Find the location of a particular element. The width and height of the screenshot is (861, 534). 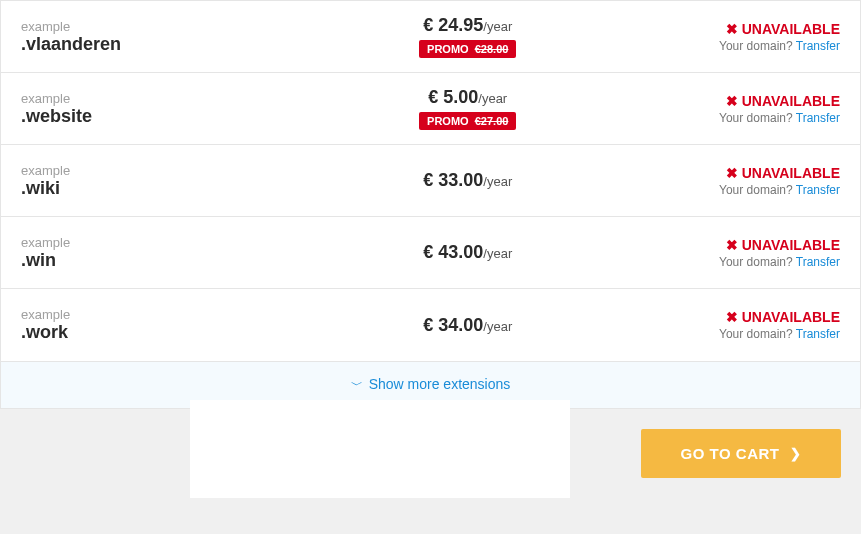

price-cell: € 33.00/year is located at coordinates (468, 180).